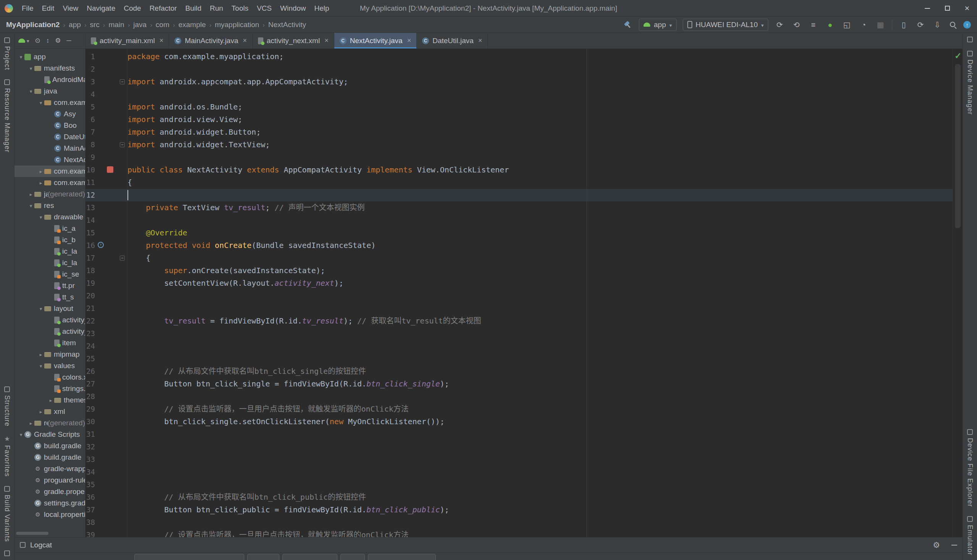  I want to click on code-line: protected void onCreate(Bundle savedInst…, so click(540, 245).